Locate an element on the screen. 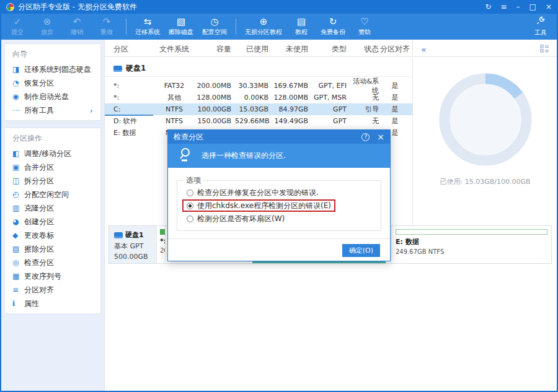  sidebar-section-title: 分区操作 is located at coordinates (53, 137).